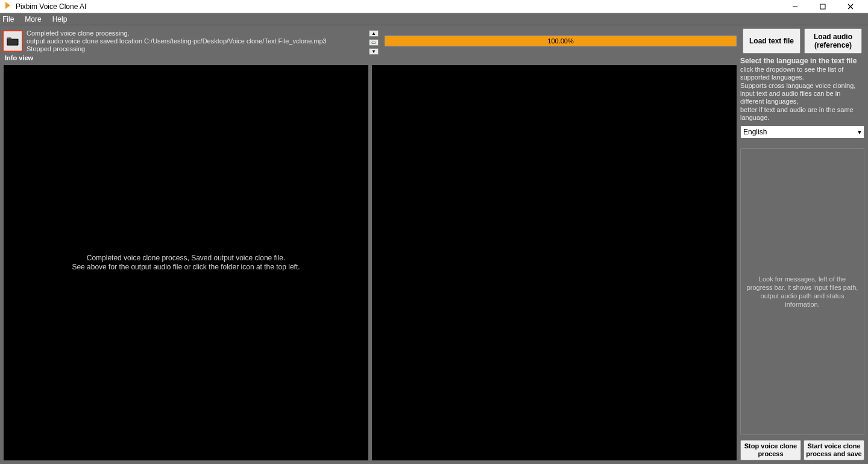 Image resolution: width=868 pixels, height=464 pixels. I want to click on side-note: click the dropdown to see the list of su…, so click(802, 74).